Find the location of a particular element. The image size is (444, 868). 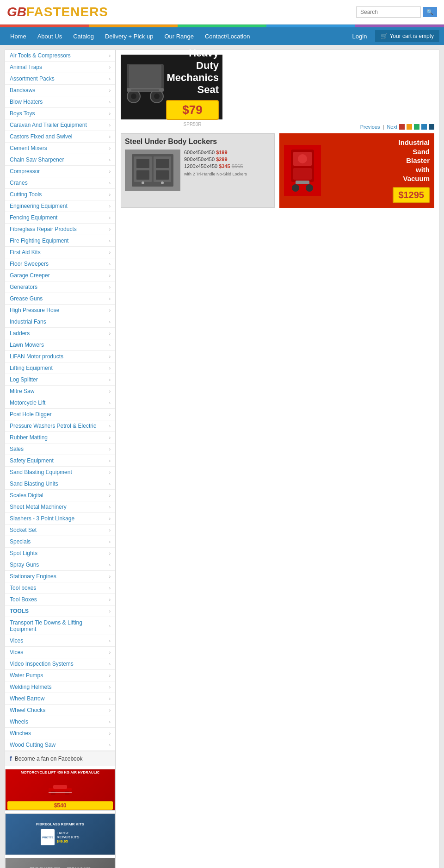

nav-contact: Contact/Location is located at coordinates (228, 36).